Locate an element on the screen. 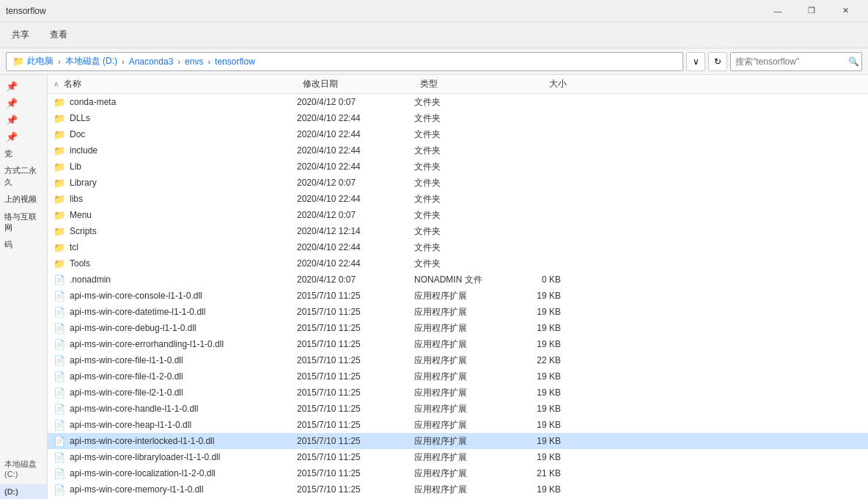 The height and width of the screenshot is (499, 868). left-panel: 📌 📌 📌 📌 党 方式二永久 上的视频 络与互联网 码 本地磁盘 (C:) (… is located at coordinates (23, 287).